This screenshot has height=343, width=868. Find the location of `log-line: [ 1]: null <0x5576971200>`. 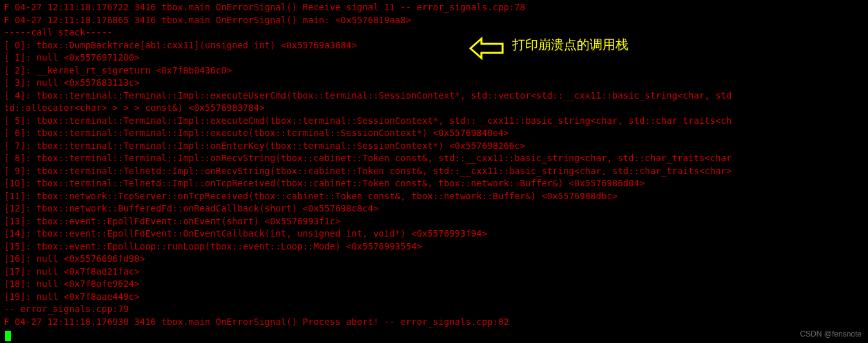

log-line: [ 1]: null <0x5576971200> is located at coordinates (434, 58).